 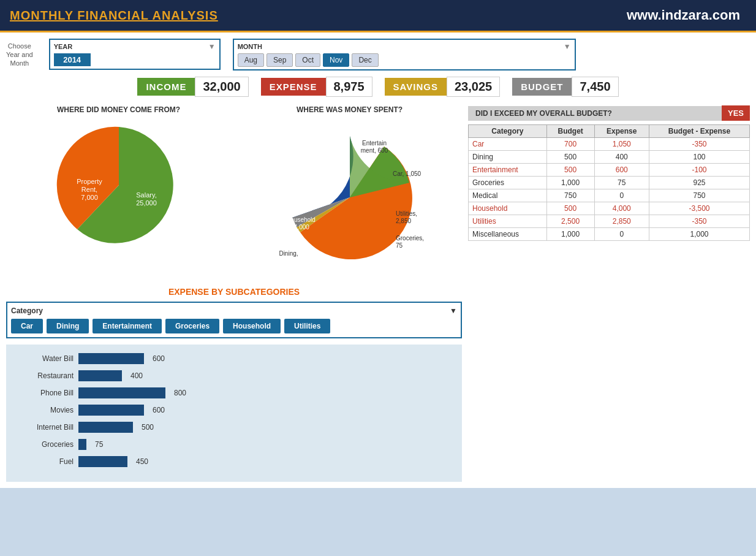 What do you see at coordinates (234, 410) in the screenshot?
I see `bar-row: Movies600` at bounding box center [234, 410].